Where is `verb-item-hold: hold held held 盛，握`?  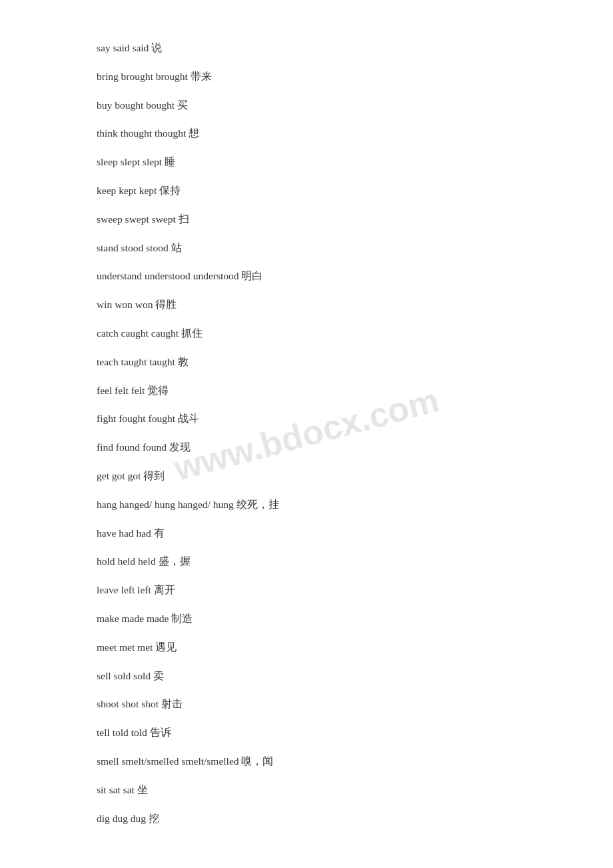
verb-item-hold: hold held held 盛，握 is located at coordinates (306, 561).